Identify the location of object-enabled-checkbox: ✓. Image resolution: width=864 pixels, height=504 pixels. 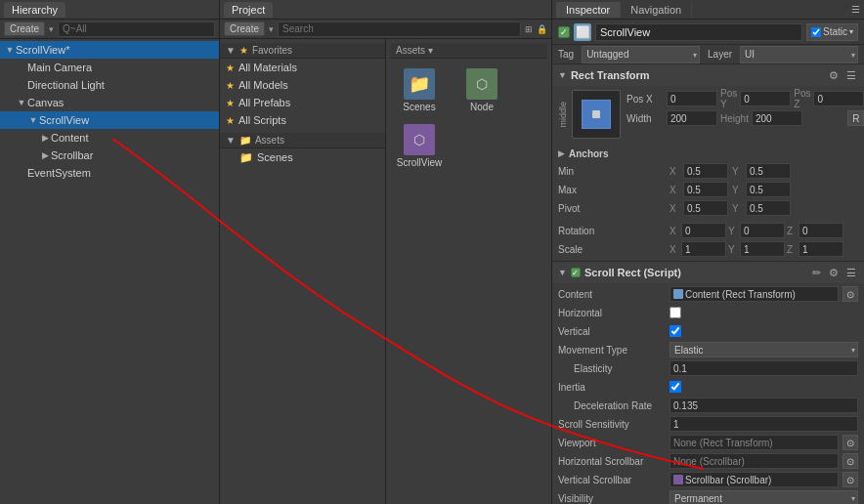
(564, 32).